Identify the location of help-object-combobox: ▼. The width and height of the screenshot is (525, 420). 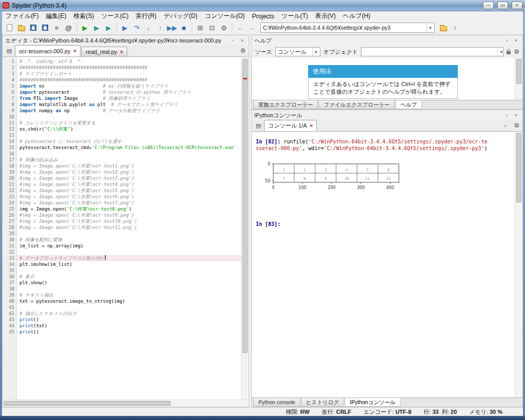
(432, 52).